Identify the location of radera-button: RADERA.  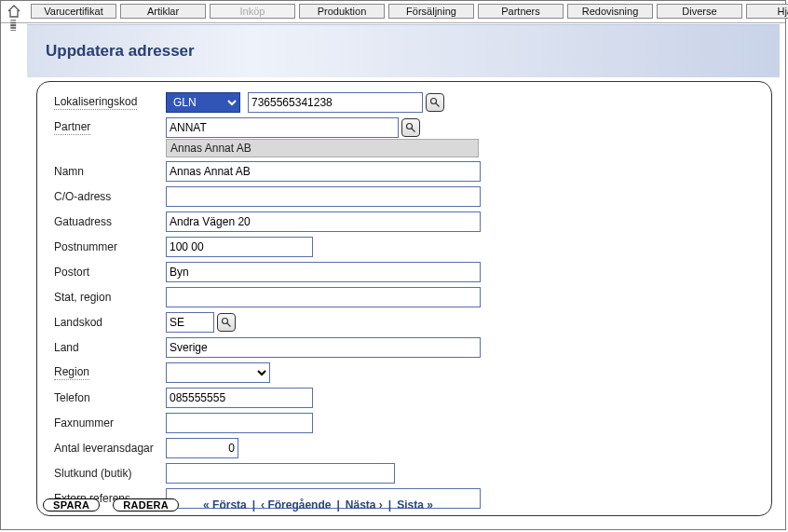
(145, 505).